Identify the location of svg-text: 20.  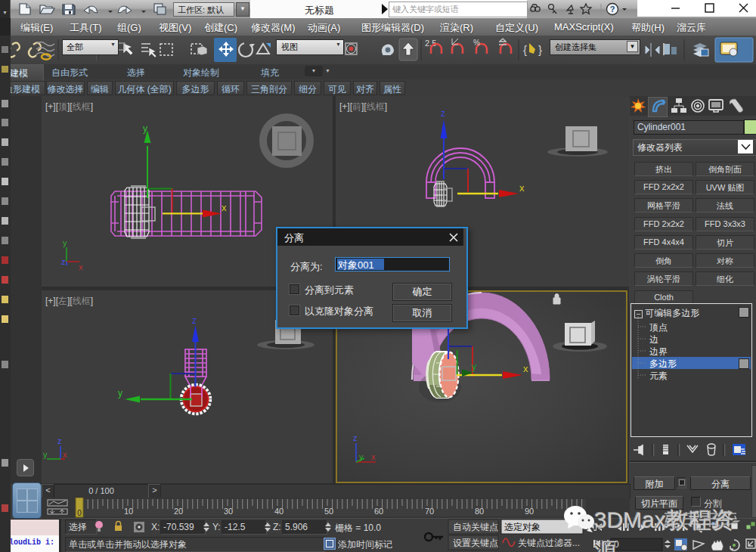
(178, 511).